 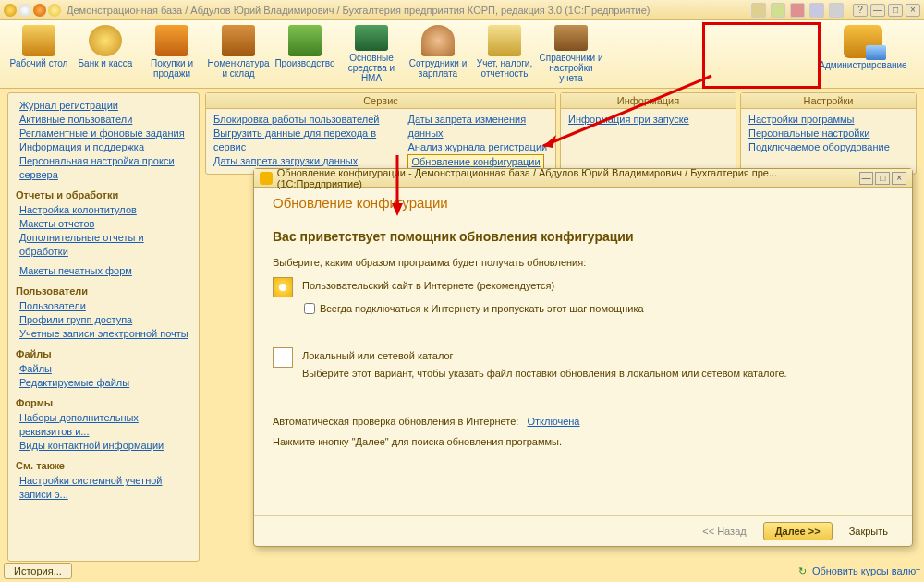 I want to click on dialog-minimize: —, so click(x=867, y=178).